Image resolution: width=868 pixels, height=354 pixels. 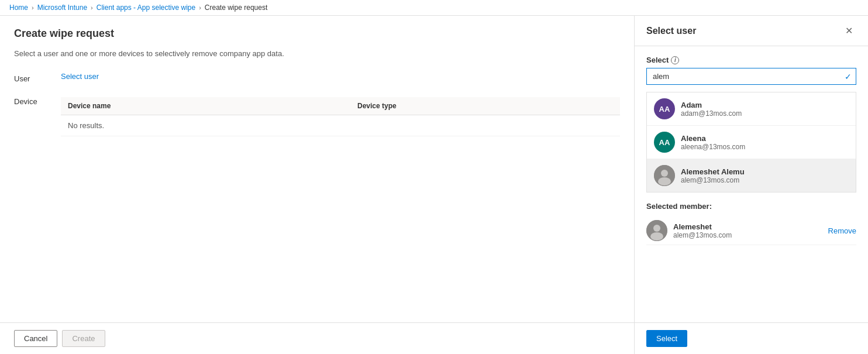 What do you see at coordinates (317, 116) in the screenshot?
I see `device-form-row: Device Device name Device type No result…` at bounding box center [317, 116].